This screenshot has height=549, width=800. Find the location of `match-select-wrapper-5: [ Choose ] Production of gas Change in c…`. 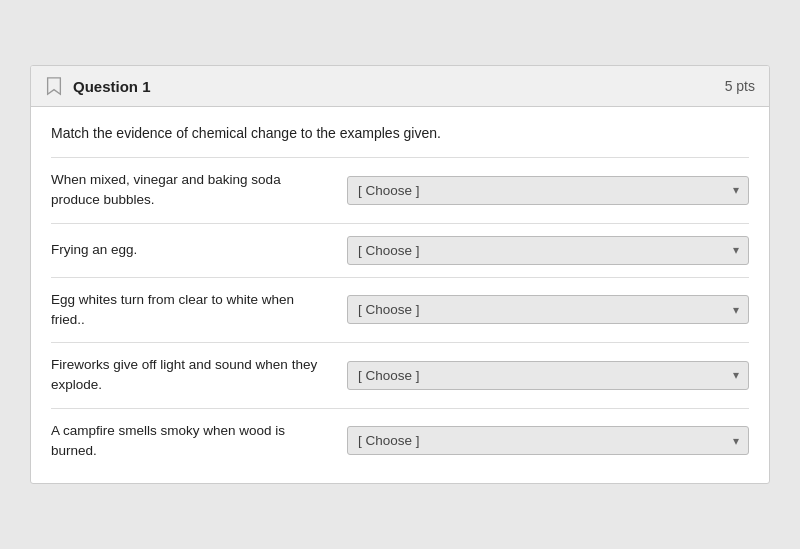

match-select-wrapper-5: [ Choose ] Production of gas Change in c… is located at coordinates (548, 440).